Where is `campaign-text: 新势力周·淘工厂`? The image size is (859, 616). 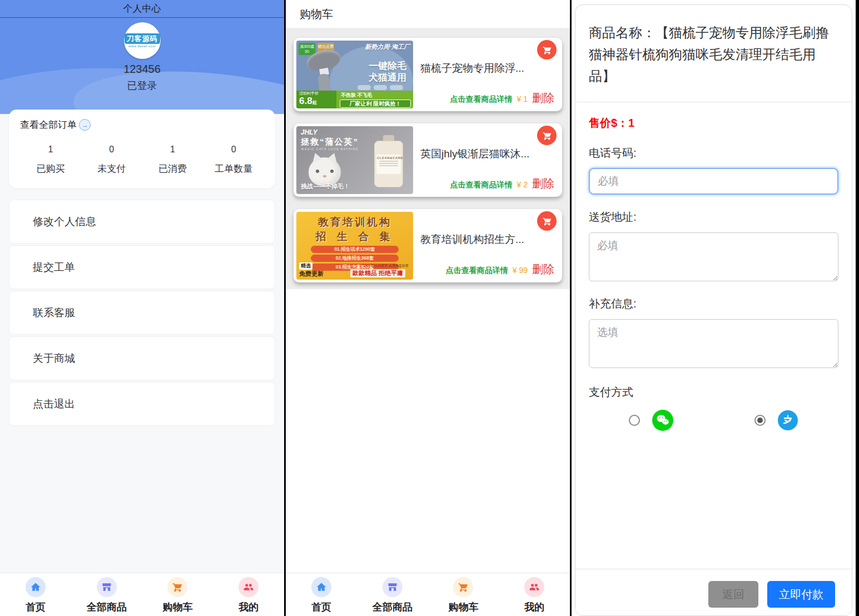 campaign-text: 新势力周·淘工厂 is located at coordinates (387, 47).